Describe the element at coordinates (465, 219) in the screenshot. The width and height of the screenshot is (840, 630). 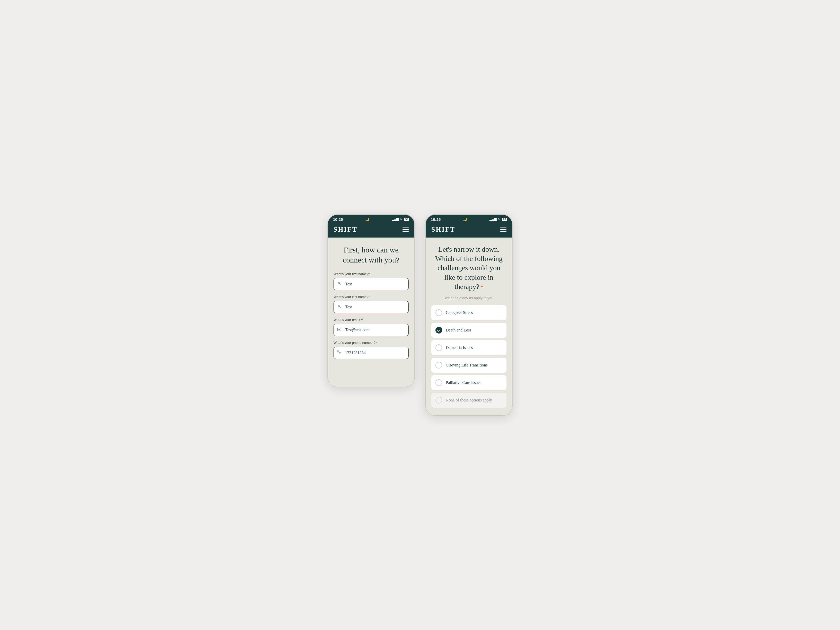
I see `moon-icon-2: 🌙` at that location.